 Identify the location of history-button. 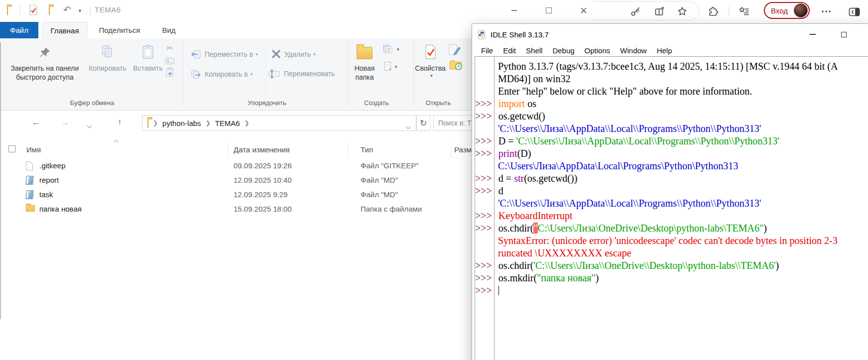
(456, 65).